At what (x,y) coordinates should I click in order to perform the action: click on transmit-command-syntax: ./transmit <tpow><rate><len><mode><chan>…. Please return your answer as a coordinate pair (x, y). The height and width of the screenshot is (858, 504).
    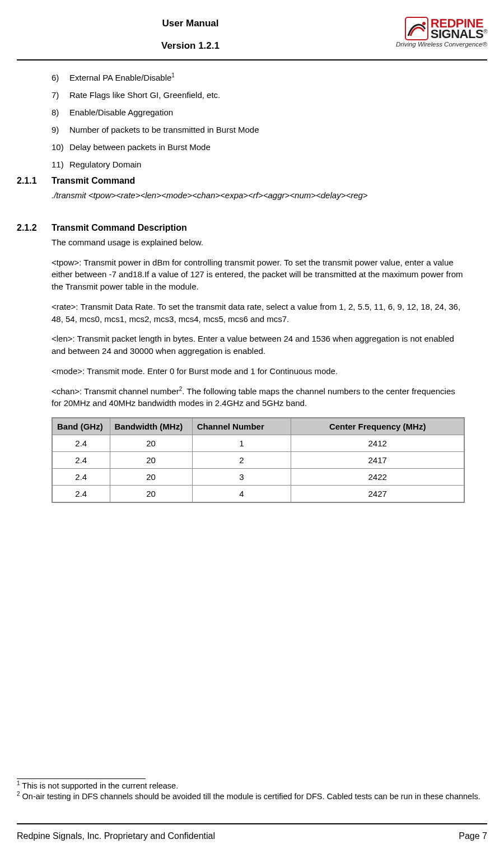
    Looking at the image, I should click on (258, 195).